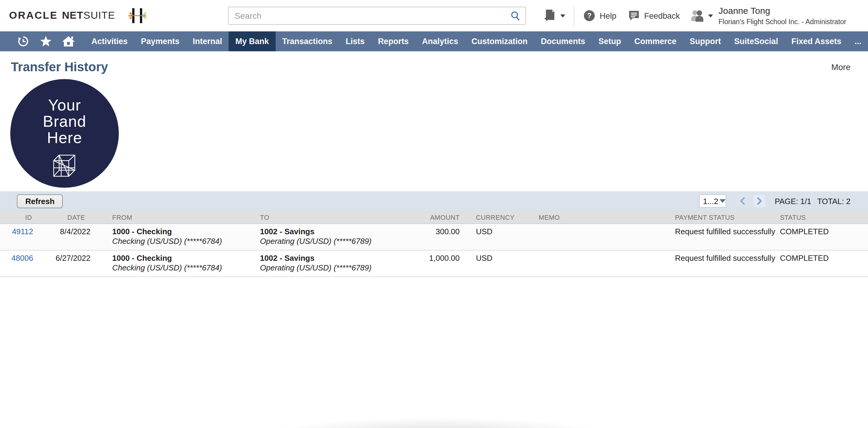 Image resolution: width=868 pixels, height=428 pixels. Describe the element at coordinates (722, 201) in the screenshot. I see `page-select-caret-icon` at that location.